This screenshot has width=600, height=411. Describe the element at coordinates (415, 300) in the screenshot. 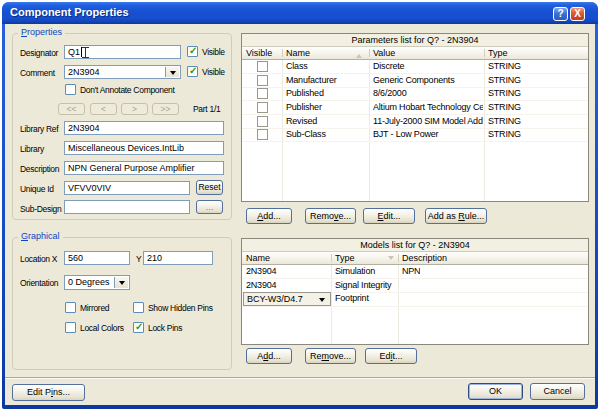

I see `model-row: BCY-W3/D4.7 Footprint` at that location.